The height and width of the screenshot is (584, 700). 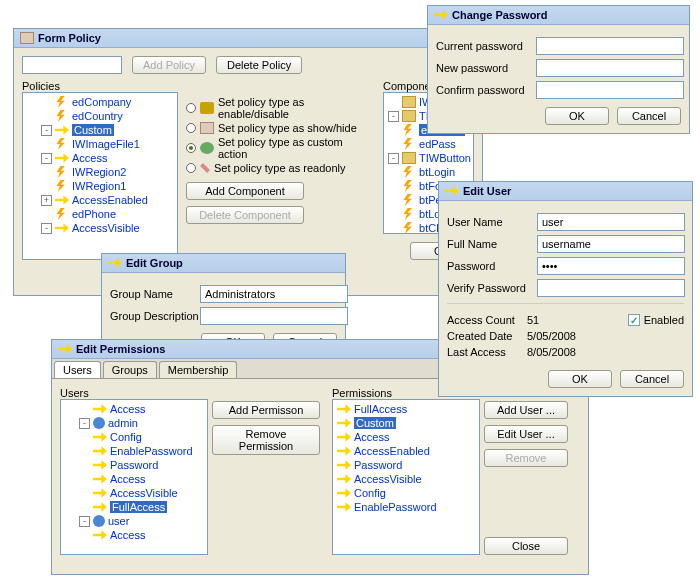 I want to click on tree-item: -Custom, so click(x=100, y=130).